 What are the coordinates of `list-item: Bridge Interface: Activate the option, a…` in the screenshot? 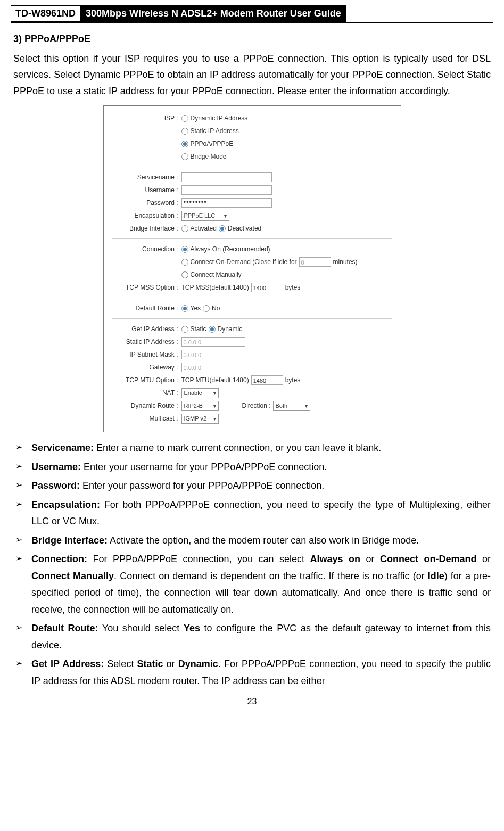 It's located at (252, 541).